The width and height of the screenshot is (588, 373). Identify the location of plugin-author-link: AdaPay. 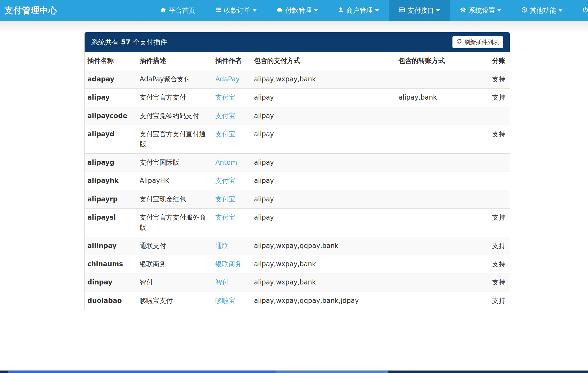
(227, 79).